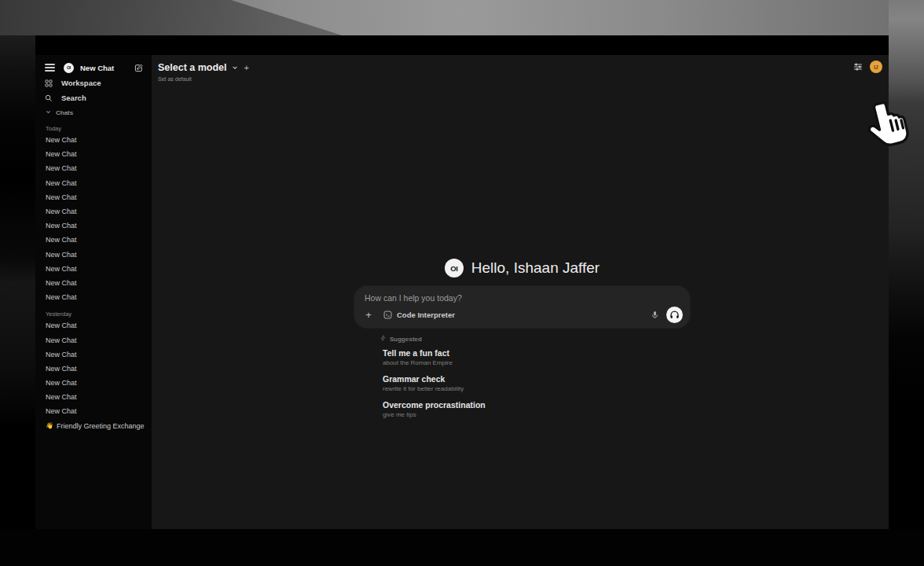  I want to click on microphone-icon, so click(655, 314).